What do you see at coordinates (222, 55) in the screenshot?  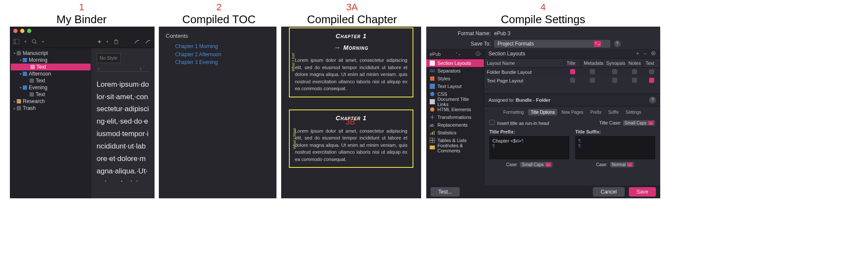 I see `toc-link-2: Chapter 2 Afternoon` at bounding box center [222, 55].